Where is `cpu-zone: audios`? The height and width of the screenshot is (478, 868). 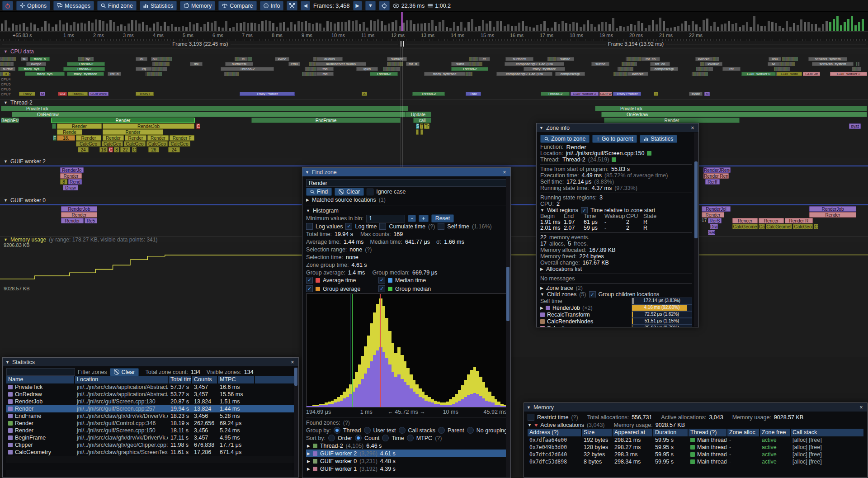
cpu-zone: audios is located at coordinates (330, 59).